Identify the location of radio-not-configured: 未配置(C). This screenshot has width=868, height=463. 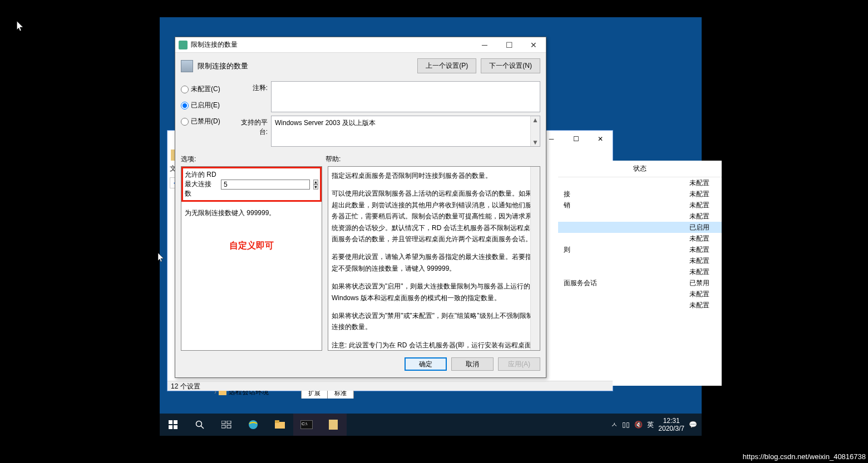
(206, 89).